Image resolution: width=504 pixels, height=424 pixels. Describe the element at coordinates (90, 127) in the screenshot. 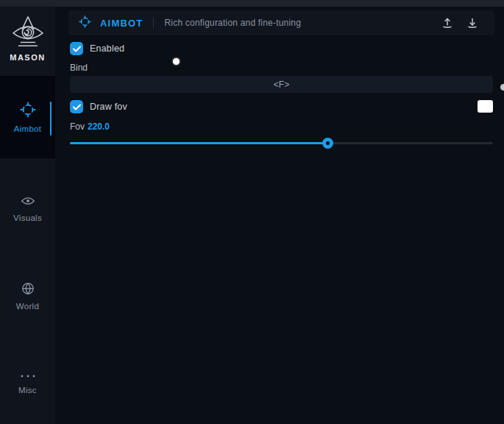

I see `fov-slider-label-row: Fov220.0` at that location.